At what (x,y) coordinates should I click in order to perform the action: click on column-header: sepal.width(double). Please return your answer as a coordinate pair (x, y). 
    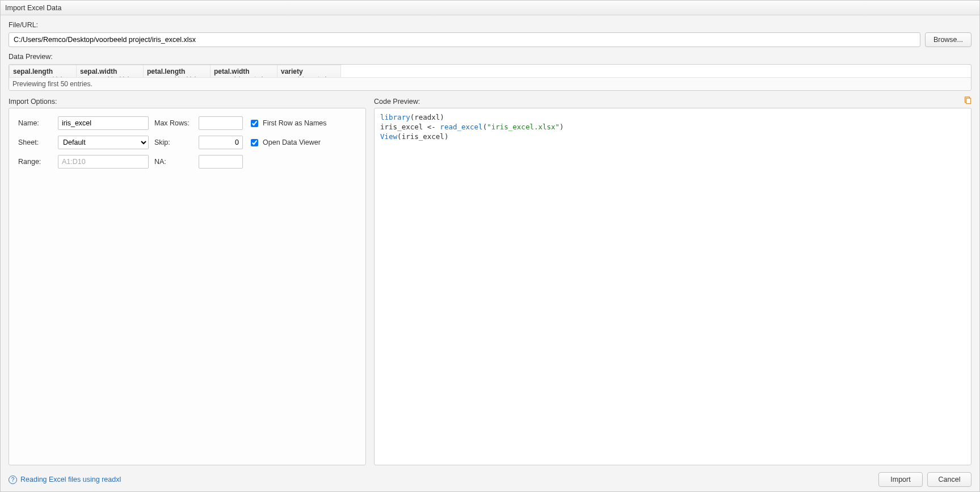
    Looking at the image, I should click on (110, 72).